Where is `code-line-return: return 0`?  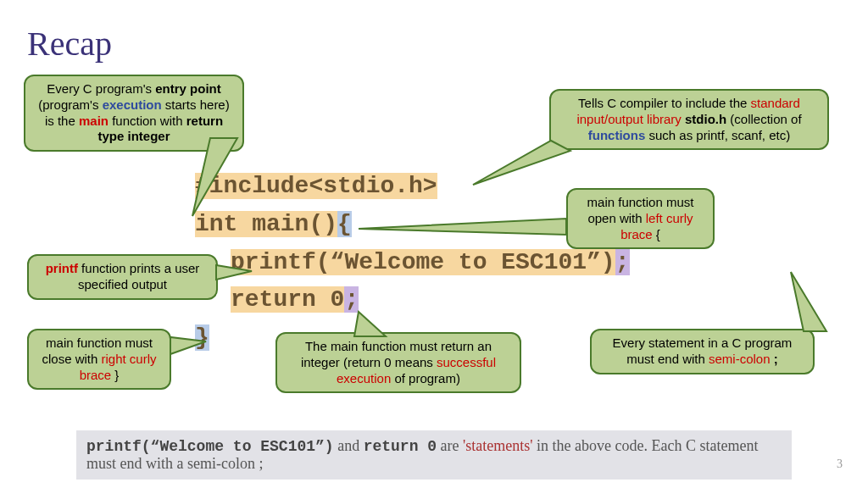 code-line-return: return 0 is located at coordinates (287, 300).